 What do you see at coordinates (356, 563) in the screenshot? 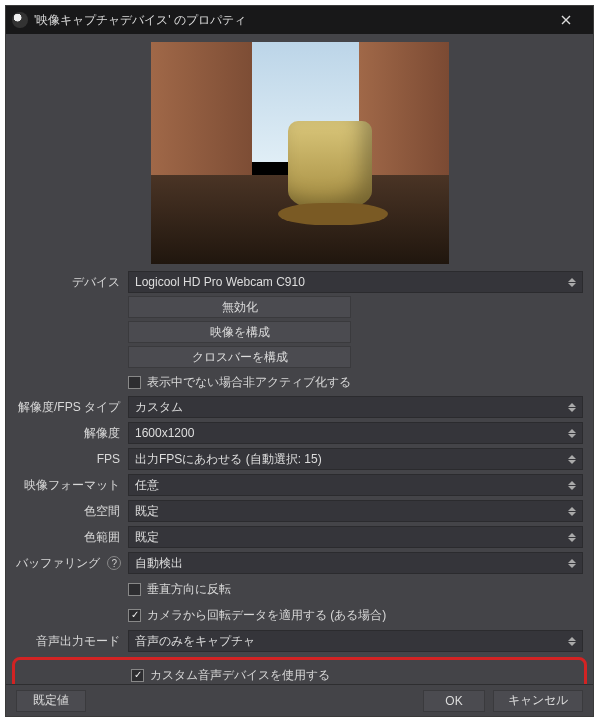
I see `buffering-select: 自動検出` at bounding box center [356, 563].